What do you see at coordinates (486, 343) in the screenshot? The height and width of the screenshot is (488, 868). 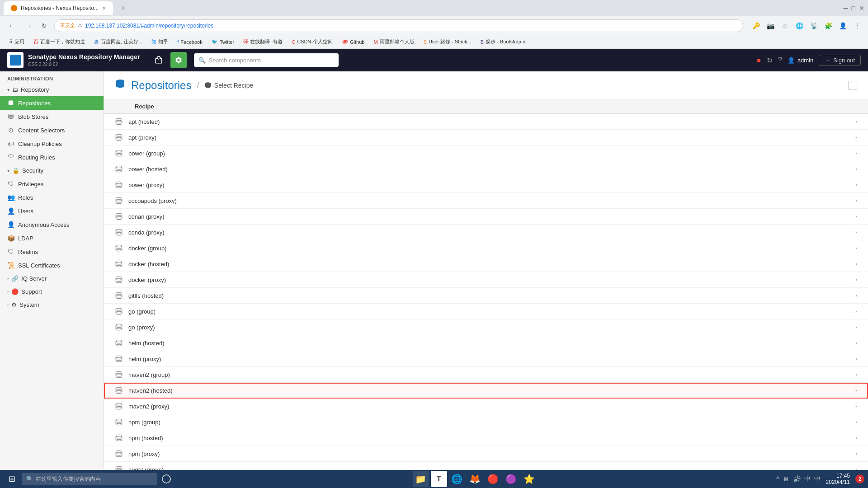 I see `table-row: helm (hosted) ›` at bounding box center [486, 343].